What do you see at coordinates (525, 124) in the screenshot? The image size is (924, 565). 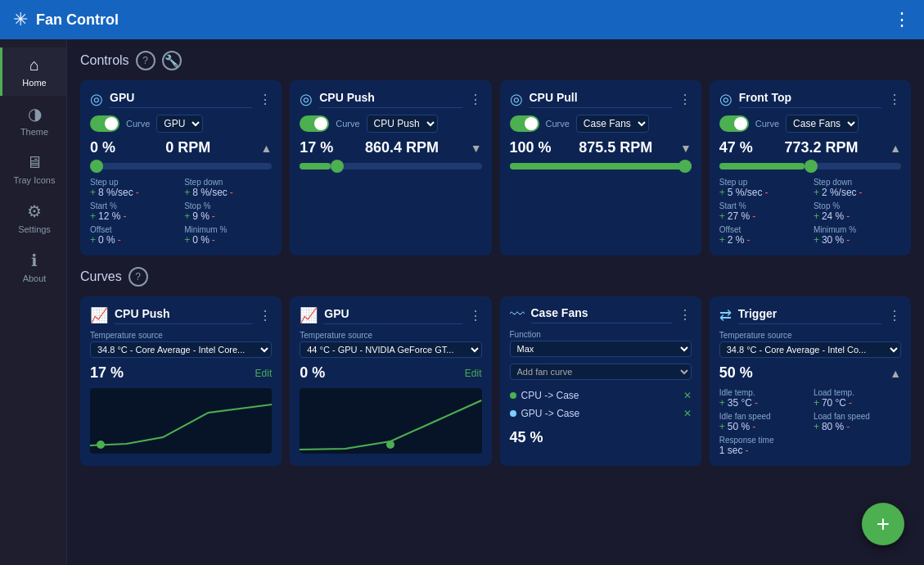 I see `cpu-pull-toggle` at bounding box center [525, 124].